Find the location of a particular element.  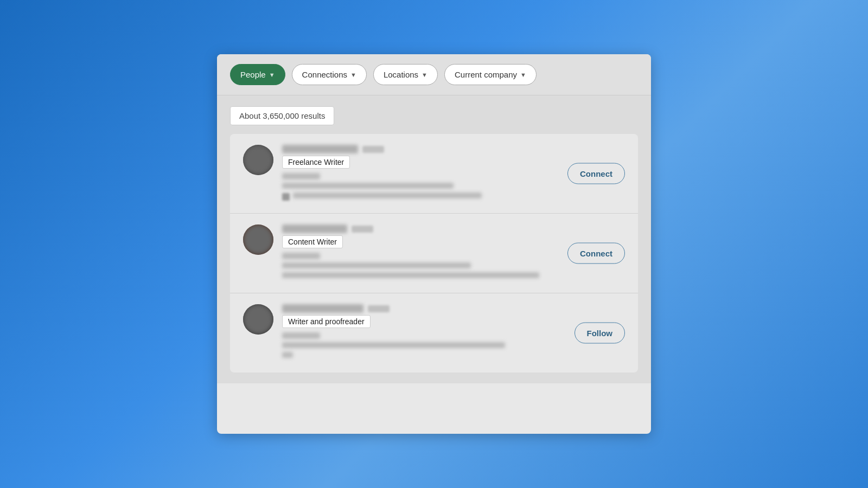

person-card: Freelance Writer Connect is located at coordinates (434, 174).